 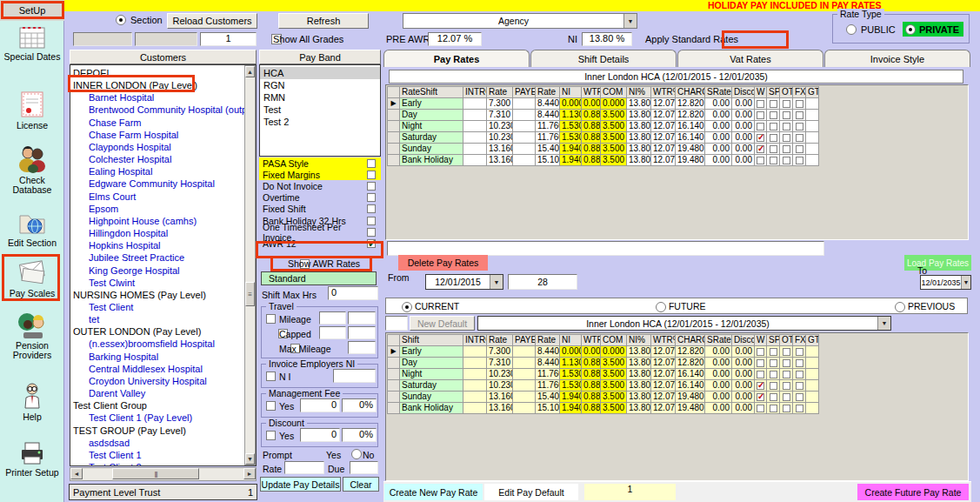 I want to click on ni-field: 13.80 %, so click(x=607, y=39).